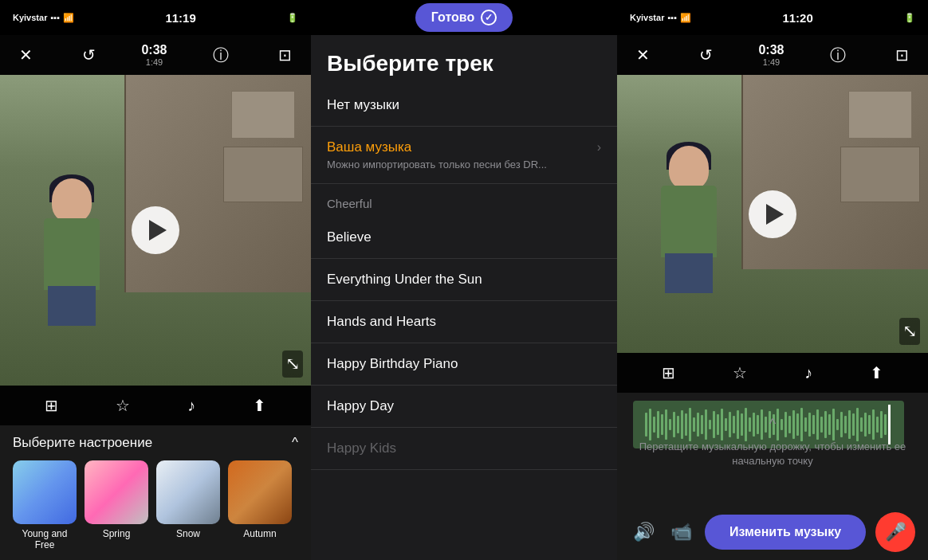 The width and height of the screenshot is (928, 560). Describe the element at coordinates (464, 237) in the screenshot. I see `track-believe: Believe` at that location.